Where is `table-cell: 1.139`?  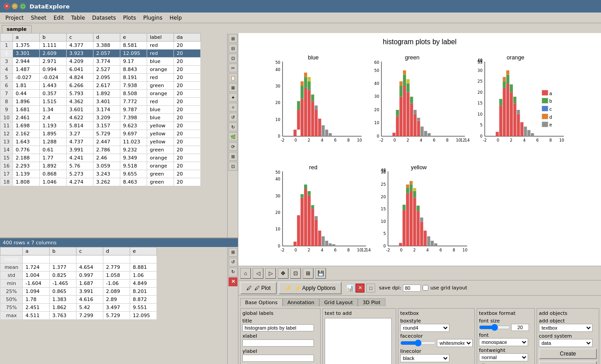
table-cell: 1.139 is located at coordinates (26, 174).